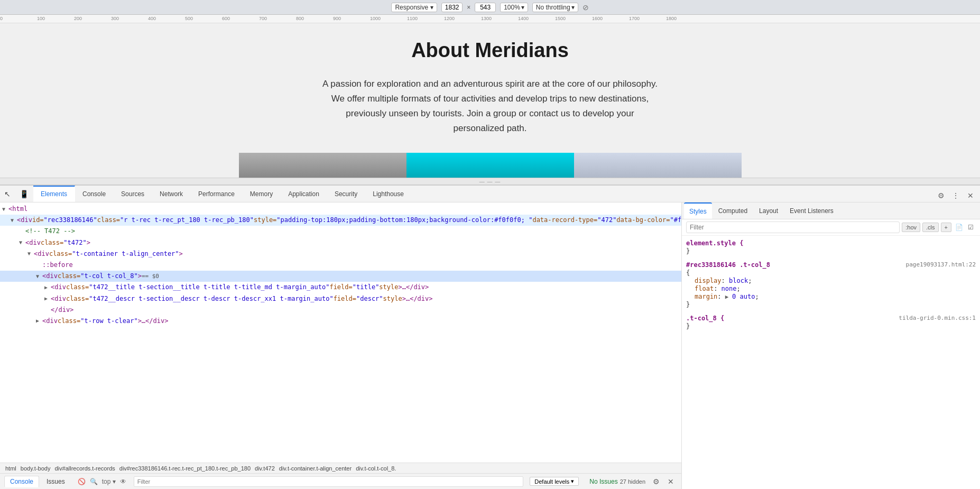 The image size is (980, 489). Describe the element at coordinates (11, 468) in the screenshot. I see `bc-html: html` at that location.